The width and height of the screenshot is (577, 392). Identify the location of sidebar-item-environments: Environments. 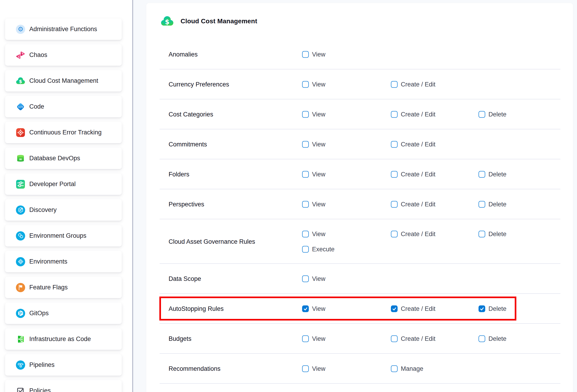
(63, 262).